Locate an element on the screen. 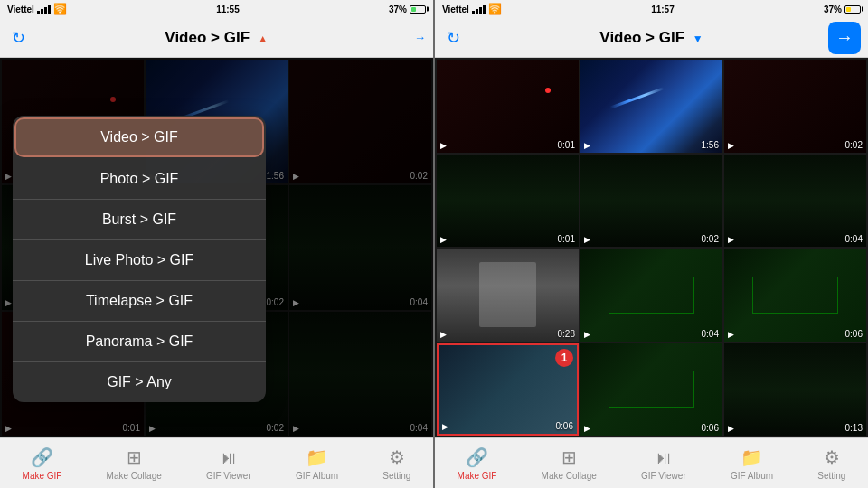 The image size is (868, 488). right-signal is located at coordinates (479, 9).